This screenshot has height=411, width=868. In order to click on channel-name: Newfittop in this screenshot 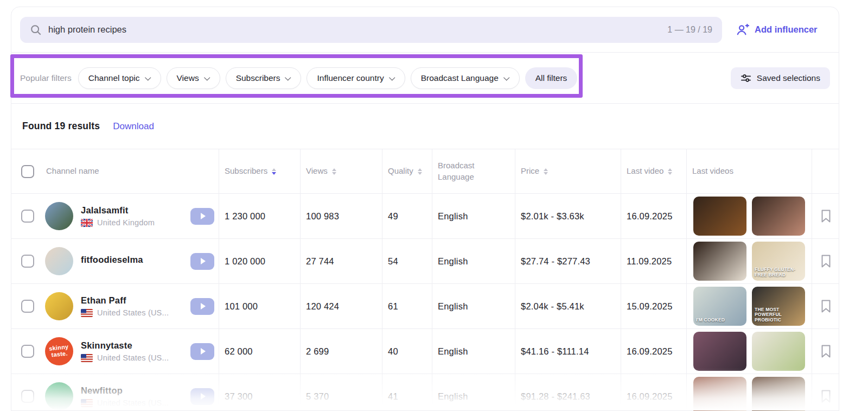, I will do `click(132, 391)`.